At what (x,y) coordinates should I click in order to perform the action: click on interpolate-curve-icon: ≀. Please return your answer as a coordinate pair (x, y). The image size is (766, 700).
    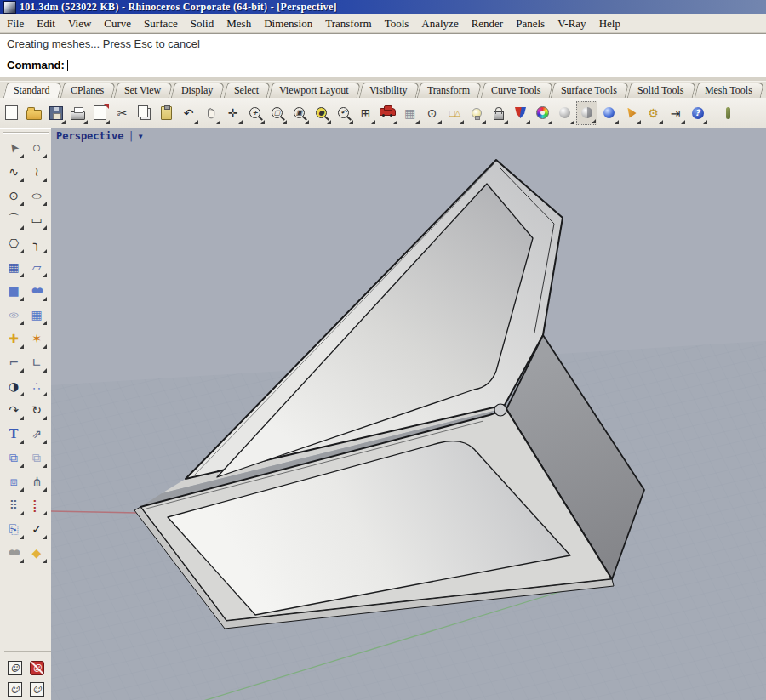
    Looking at the image, I should click on (37, 172).